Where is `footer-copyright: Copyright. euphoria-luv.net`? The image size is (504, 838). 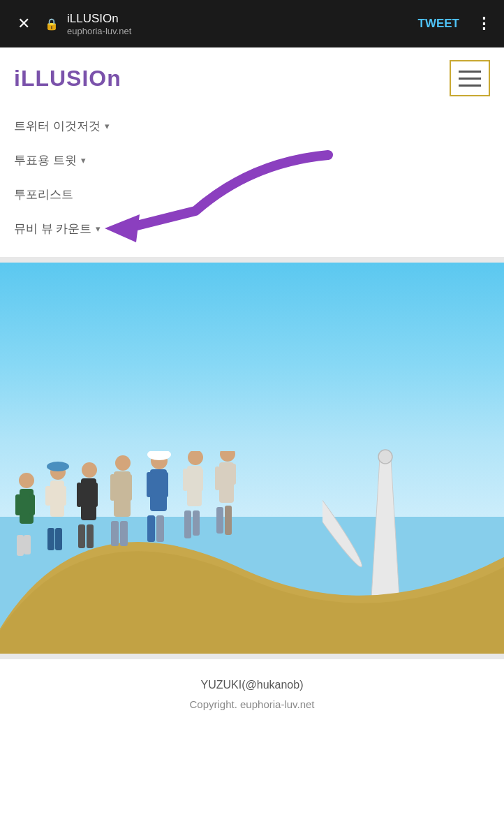
footer-copyright: Copyright. euphoria-luv.net is located at coordinates (252, 704).